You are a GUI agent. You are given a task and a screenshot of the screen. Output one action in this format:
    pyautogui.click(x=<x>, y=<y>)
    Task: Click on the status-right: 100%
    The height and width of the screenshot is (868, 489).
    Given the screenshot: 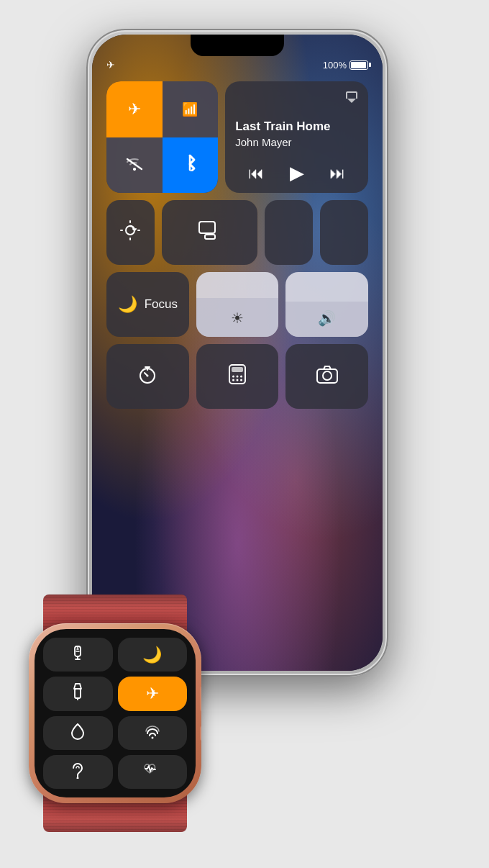 What is the action you would take?
    pyautogui.click(x=345, y=65)
    